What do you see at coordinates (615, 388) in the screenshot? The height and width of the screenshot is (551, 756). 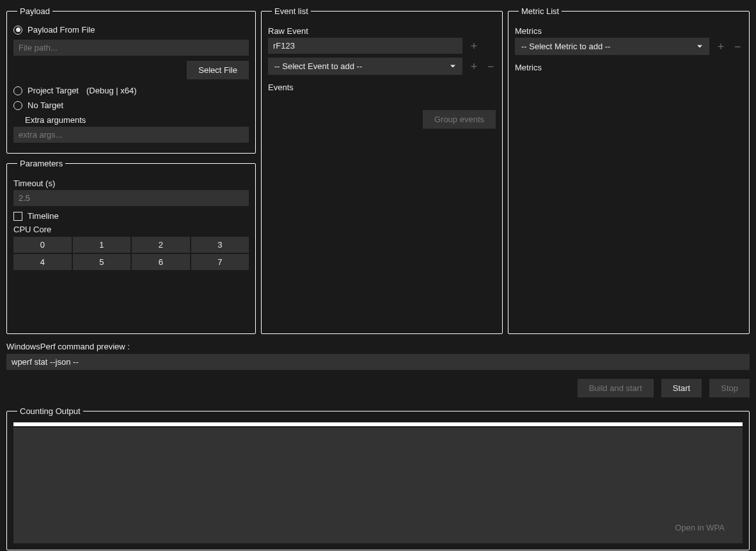 I see `build-and-start-button: Build and start` at bounding box center [615, 388].